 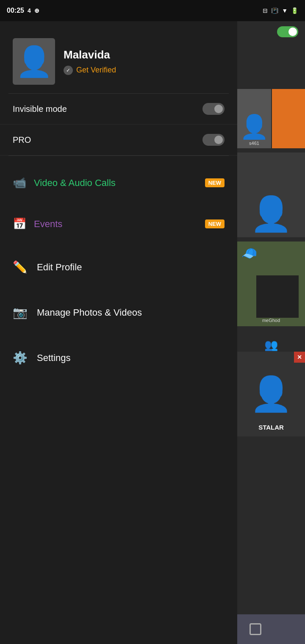 What do you see at coordinates (59, 267) in the screenshot?
I see `edit-profile-label: Edit Profile` at bounding box center [59, 267].